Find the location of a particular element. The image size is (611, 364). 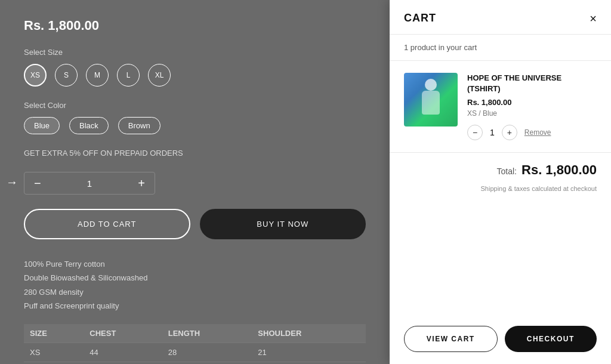

cart-item-variant: XS / Blue is located at coordinates (532, 113).